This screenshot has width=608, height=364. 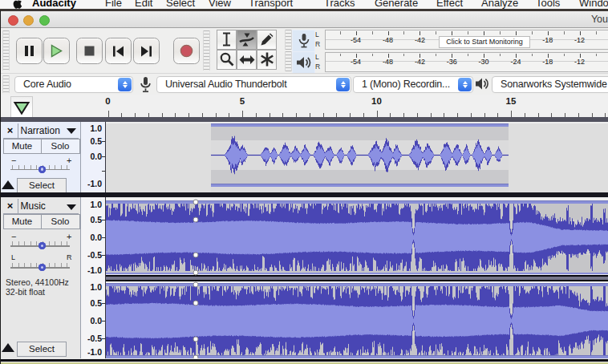 I want to click on music-select-button: Select, so click(x=42, y=350).